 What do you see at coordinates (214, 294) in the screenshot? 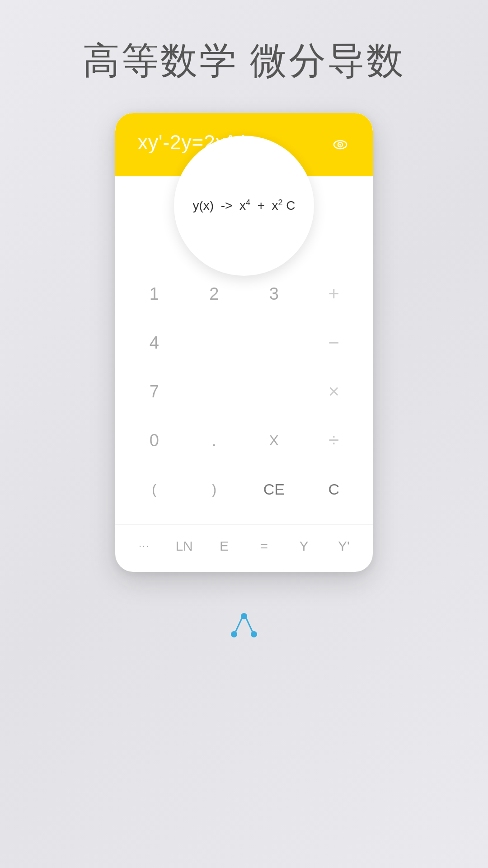
I see `key-2: 2` at bounding box center [214, 294].